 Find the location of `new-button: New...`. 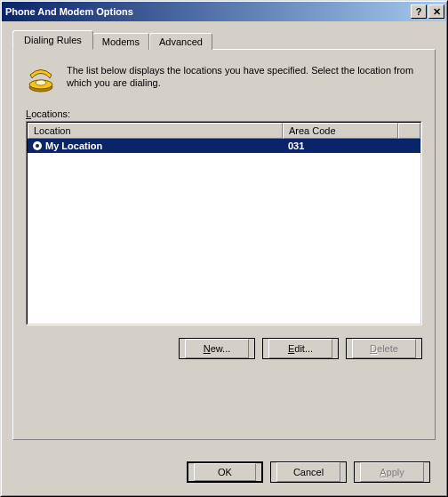

new-button: New... is located at coordinates (217, 349).